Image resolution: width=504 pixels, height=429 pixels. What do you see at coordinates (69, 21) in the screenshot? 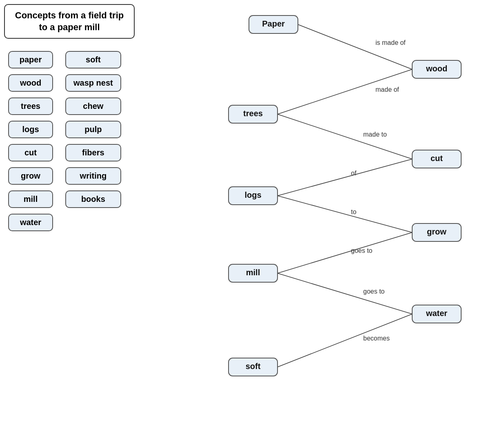
I see `title-box: Concepts from a field trip to a paper mi…` at bounding box center [69, 21].